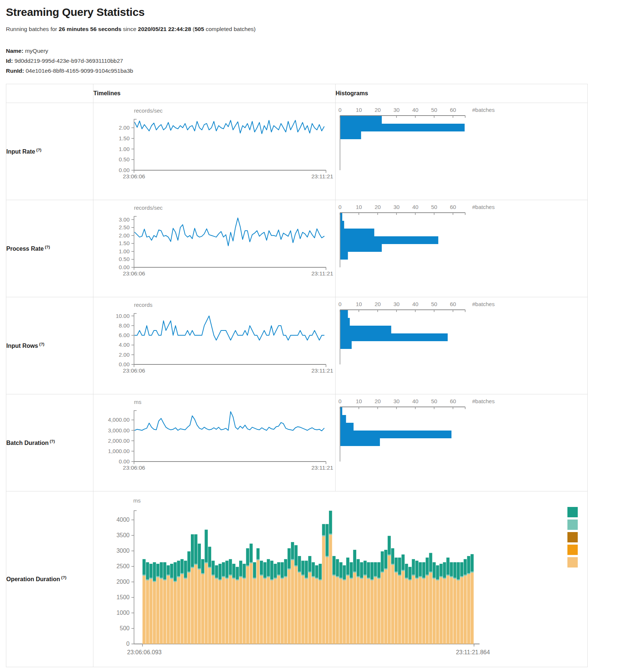 This screenshot has width=625, height=672. What do you see at coordinates (33, 580) in the screenshot?
I see `row-label-text: Operation Duration` at bounding box center [33, 580].